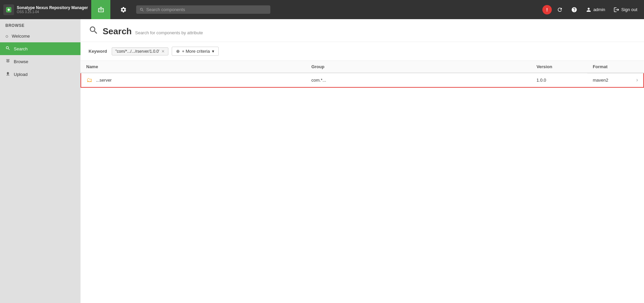 The width and height of the screenshot is (644, 303). What do you see at coordinates (193, 80) in the screenshot?
I see `cell-name: 🗂...server` at bounding box center [193, 80].